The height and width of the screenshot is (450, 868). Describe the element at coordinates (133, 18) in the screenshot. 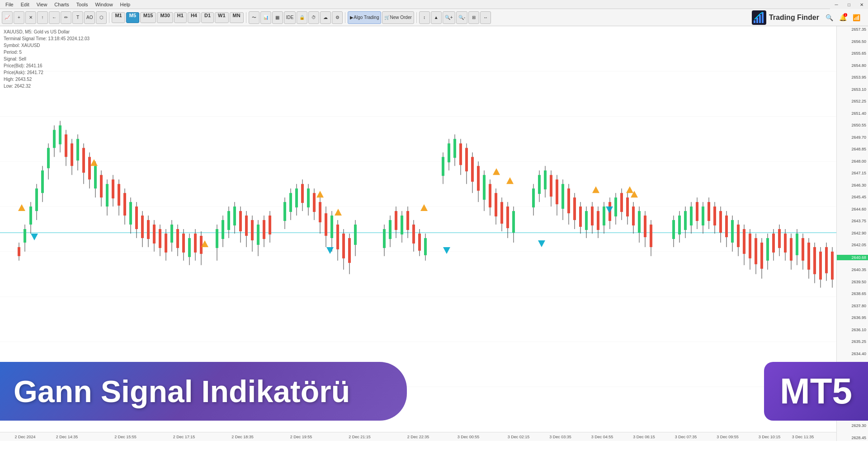

I see `timeframe-m5: M5` at that location.